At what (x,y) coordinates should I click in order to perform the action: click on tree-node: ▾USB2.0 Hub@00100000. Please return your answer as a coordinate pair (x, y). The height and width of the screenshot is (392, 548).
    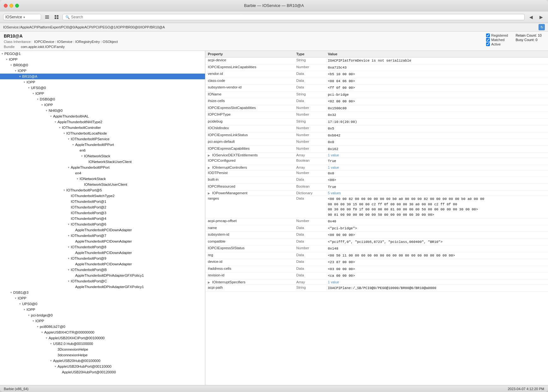
    Looking at the image, I should click on (102, 344).